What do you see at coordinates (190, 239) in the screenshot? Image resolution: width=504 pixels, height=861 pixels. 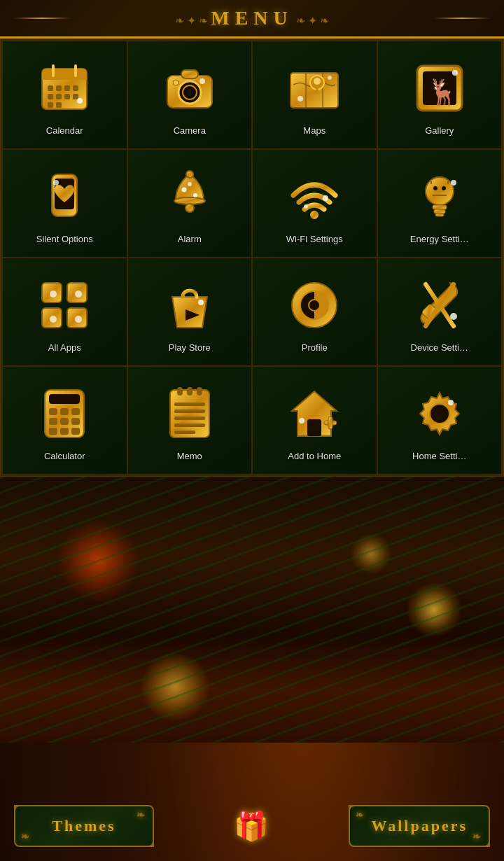 I see `alarm-label: Alarm` at bounding box center [190, 239].